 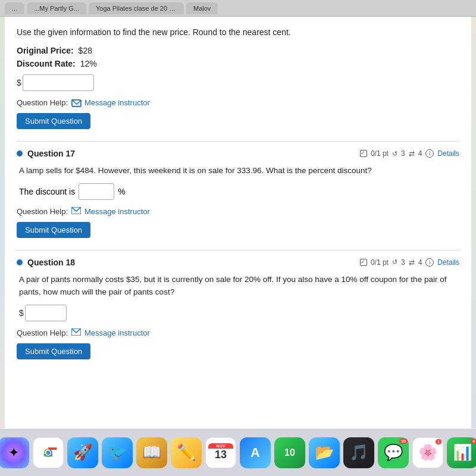 What do you see at coordinates (428, 453) in the screenshot?
I see `dock-photos: 🌸 1` at bounding box center [428, 453].